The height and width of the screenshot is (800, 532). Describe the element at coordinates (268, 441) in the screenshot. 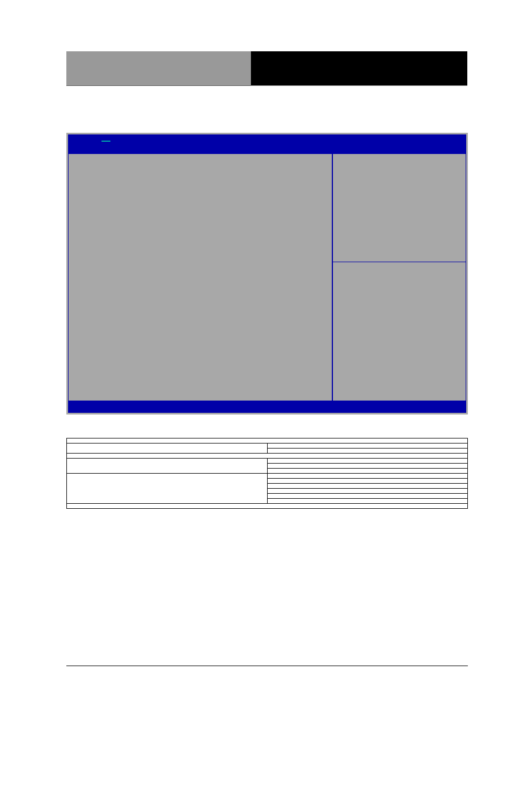

I see `table-title` at that location.